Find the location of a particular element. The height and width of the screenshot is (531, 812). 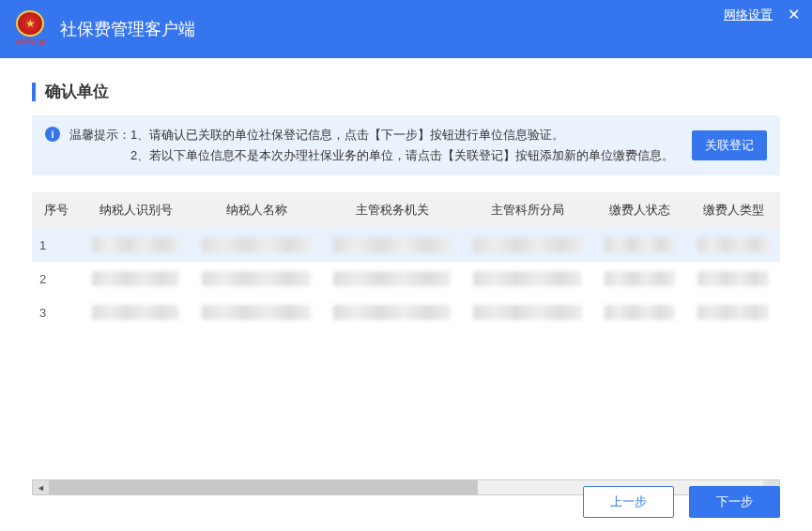

scroll-thumb is located at coordinates (263, 488).